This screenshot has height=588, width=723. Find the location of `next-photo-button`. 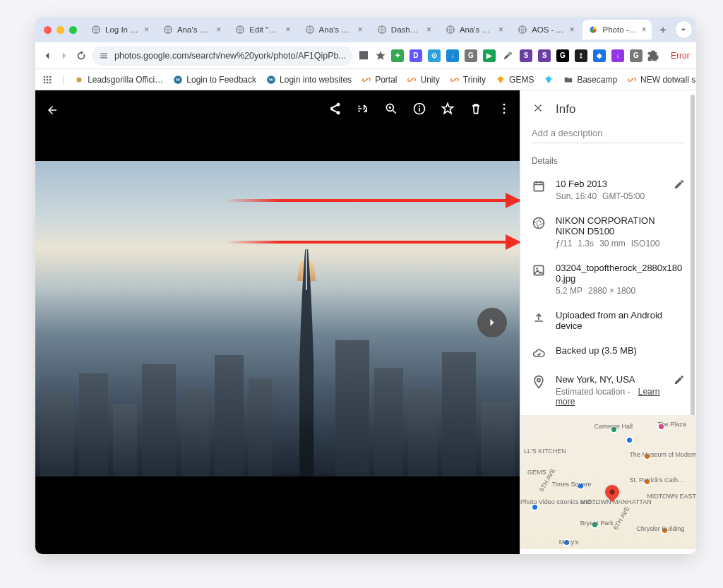

next-photo-button is located at coordinates (492, 323).